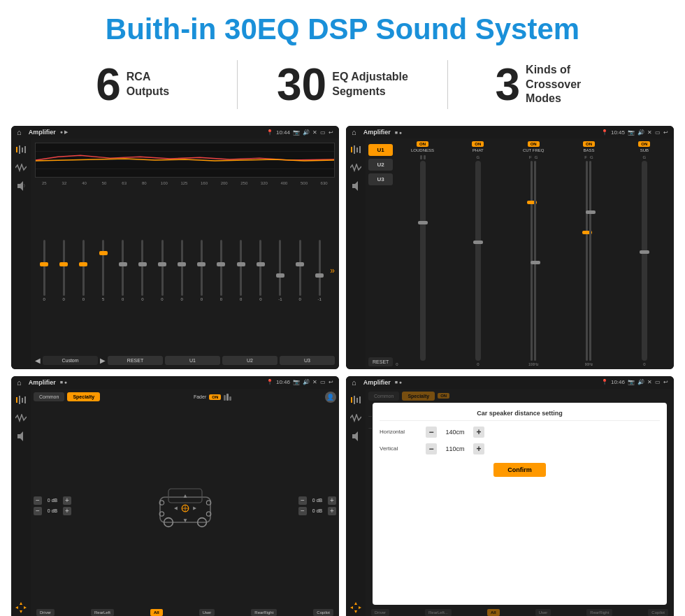  I want to click on reset-btn-1: RESET, so click(136, 361).